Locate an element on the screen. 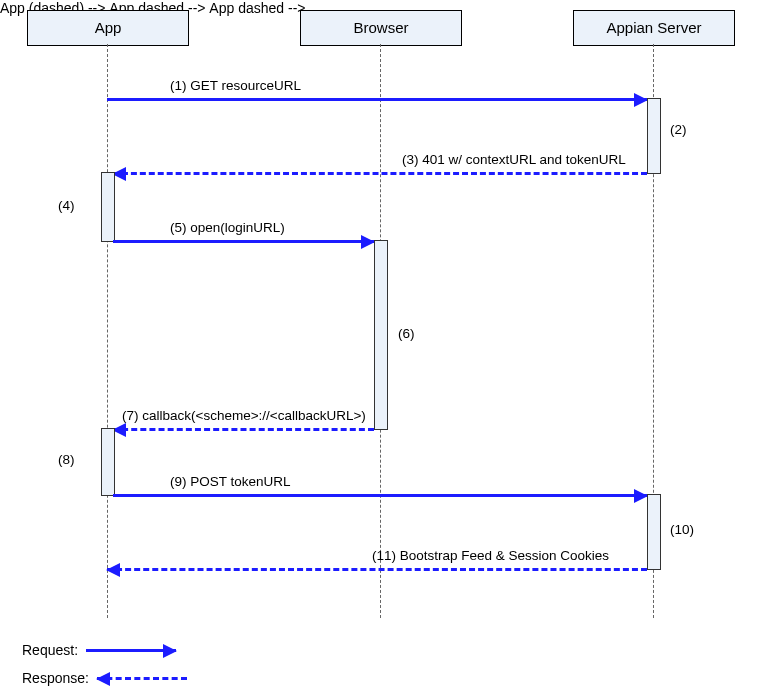  label-8: (8) is located at coordinates (66, 460).